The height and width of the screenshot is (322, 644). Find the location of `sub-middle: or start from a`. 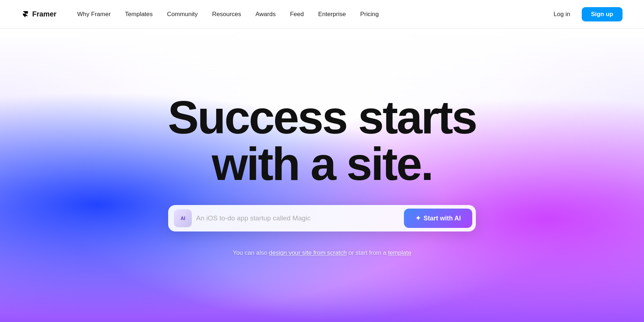

sub-middle: or start from a is located at coordinates (367, 253).